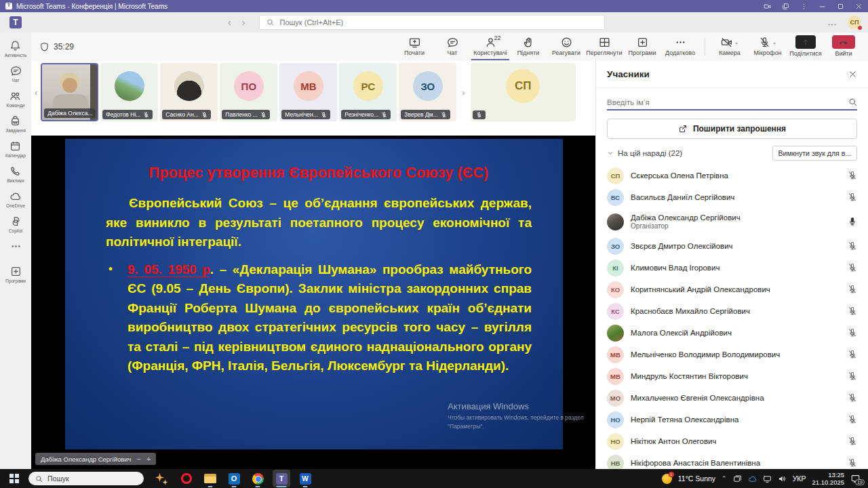  What do you see at coordinates (768, 47) in the screenshot?
I see `mic-button: ⌄Мікрофон` at bounding box center [768, 47].